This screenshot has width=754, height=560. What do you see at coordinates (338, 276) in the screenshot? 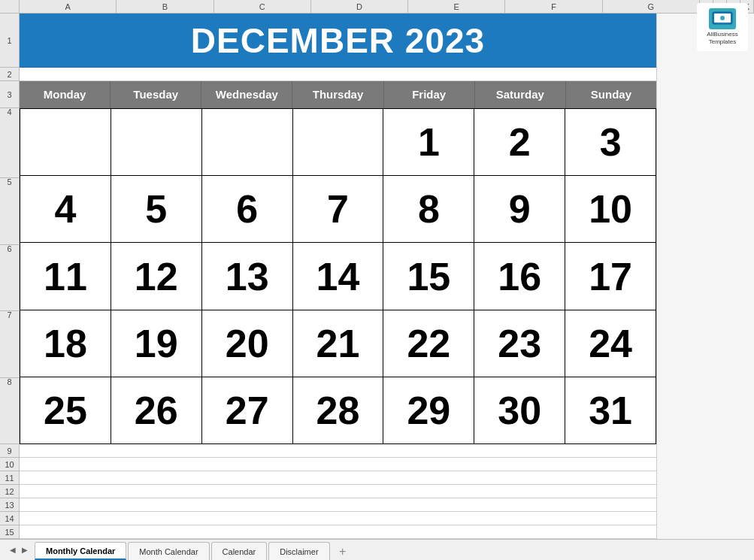
I see `cell-w3-thu: 14` at bounding box center [338, 276].